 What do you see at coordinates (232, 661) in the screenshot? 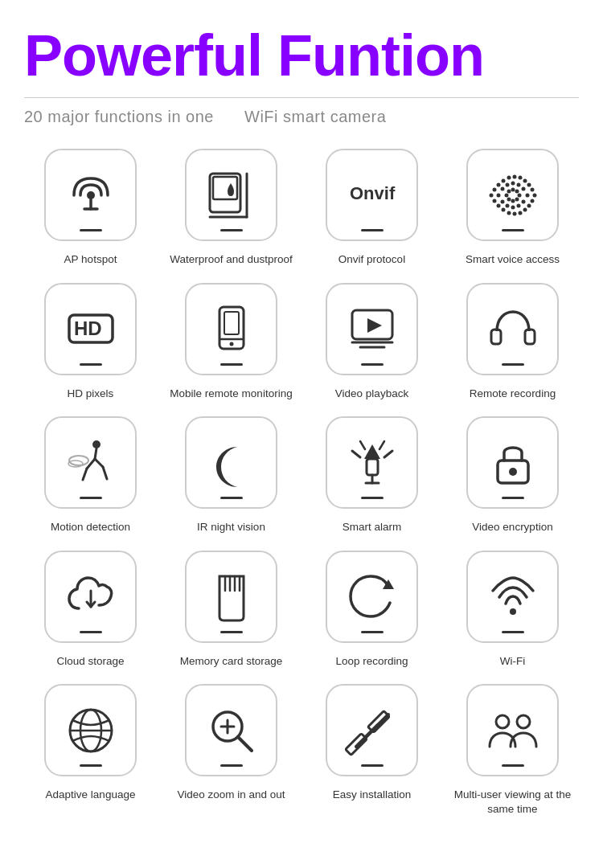
I see `feature-label-sdcard: Memory card storage` at bounding box center [232, 661].